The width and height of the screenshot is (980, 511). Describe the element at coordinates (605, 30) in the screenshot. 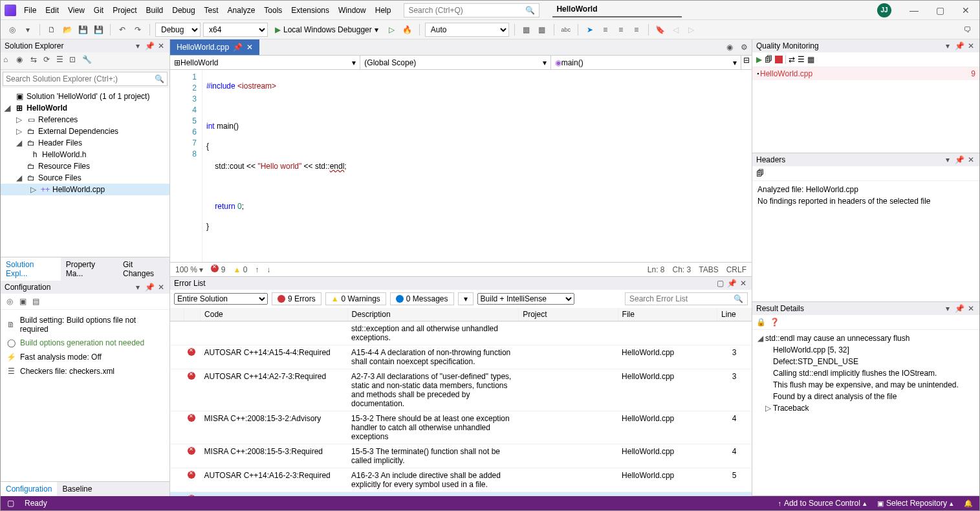

I see `indent-icon: ≡` at that location.